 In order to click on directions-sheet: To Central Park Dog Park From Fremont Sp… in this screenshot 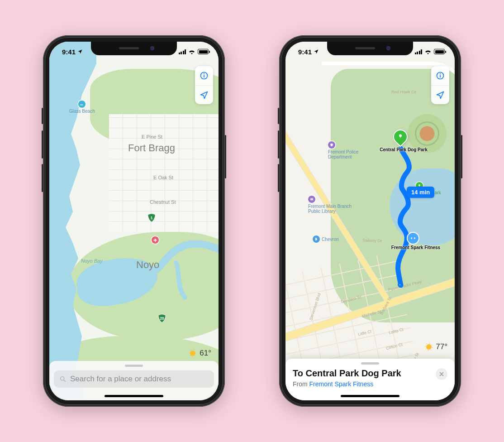, I will do `click(370, 380)`.